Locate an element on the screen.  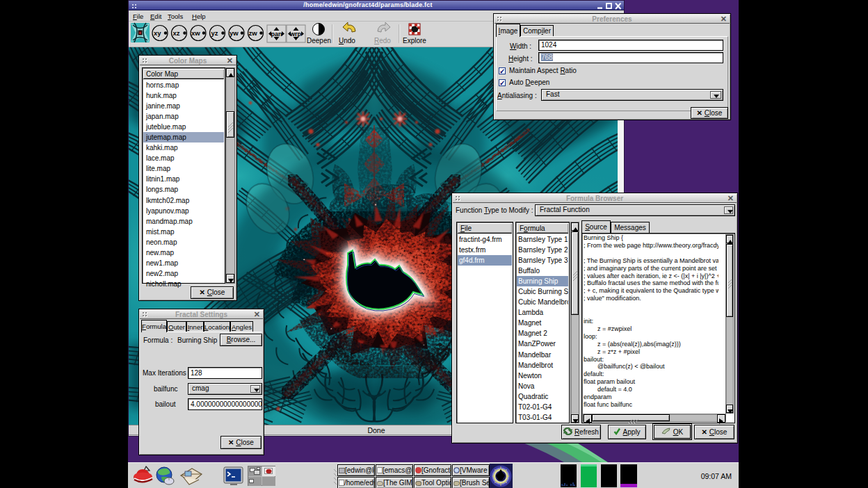
svg-text: Undo is located at coordinates (347, 40).